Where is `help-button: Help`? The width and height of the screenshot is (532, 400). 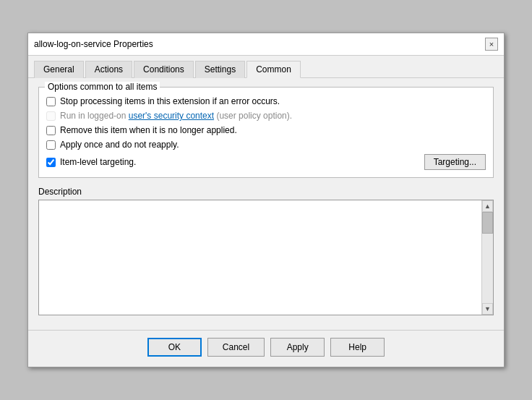
help-button: Help is located at coordinates (357, 347).